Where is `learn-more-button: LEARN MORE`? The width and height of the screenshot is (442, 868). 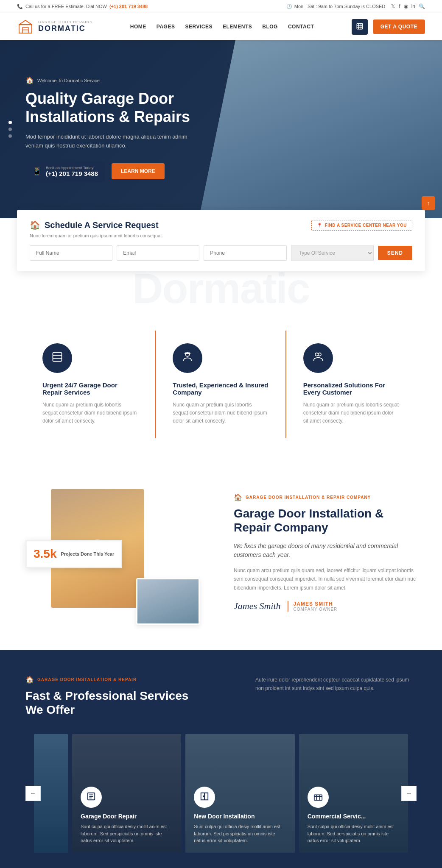
learn-more-button: LEARN MORE is located at coordinates (138, 171).